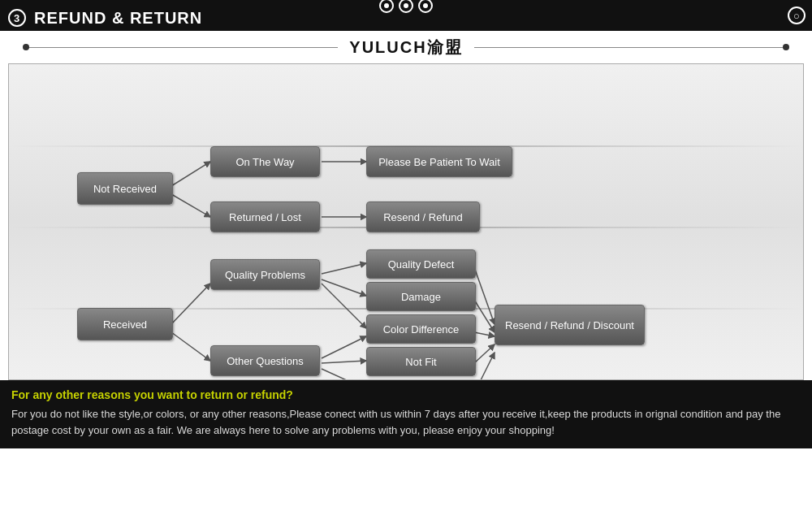 The height and width of the screenshot is (511, 812). What do you see at coordinates (265, 361) in the screenshot?
I see `node-other-questions: Other Questions` at bounding box center [265, 361].